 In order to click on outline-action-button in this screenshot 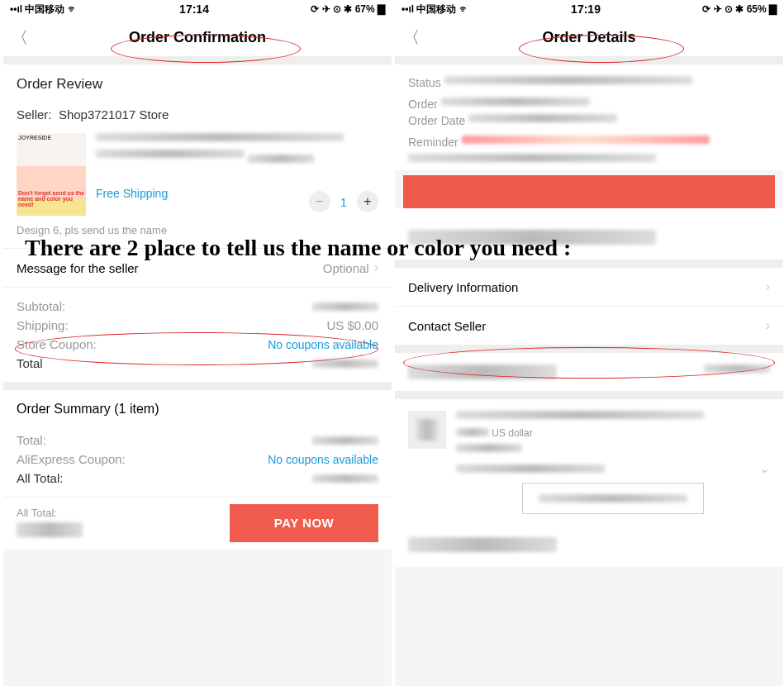, I will do `click(613, 498)`.